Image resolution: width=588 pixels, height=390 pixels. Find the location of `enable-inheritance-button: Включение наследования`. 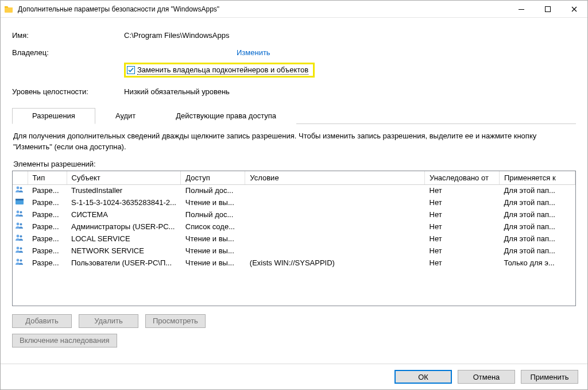

enable-inheritance-button: Включение наследования is located at coordinates (64, 341).